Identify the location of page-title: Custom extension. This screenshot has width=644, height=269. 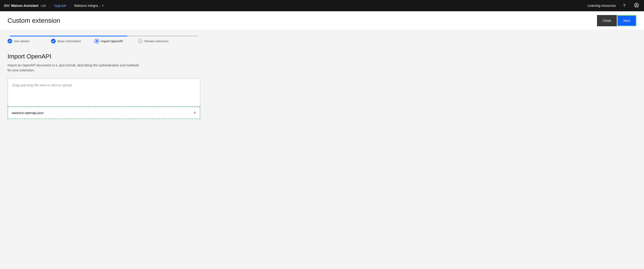
(34, 21).